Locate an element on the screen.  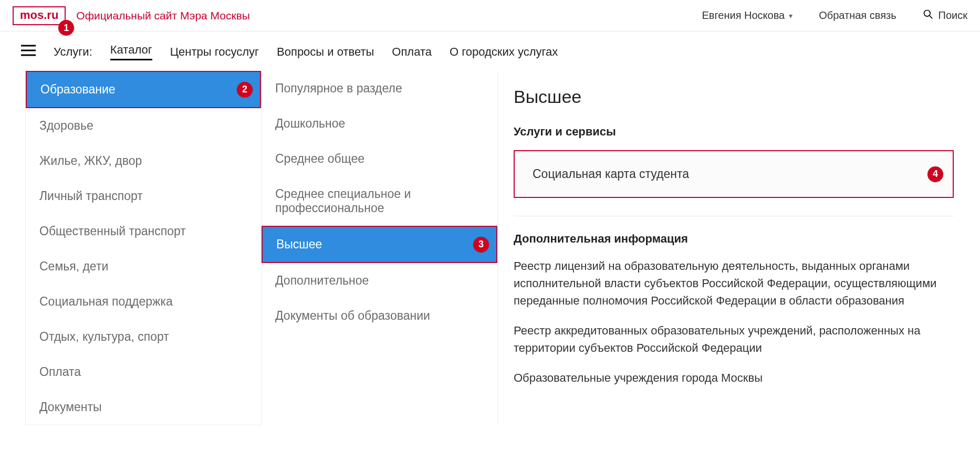
nav-label: Услуги: is located at coordinates (73, 52).